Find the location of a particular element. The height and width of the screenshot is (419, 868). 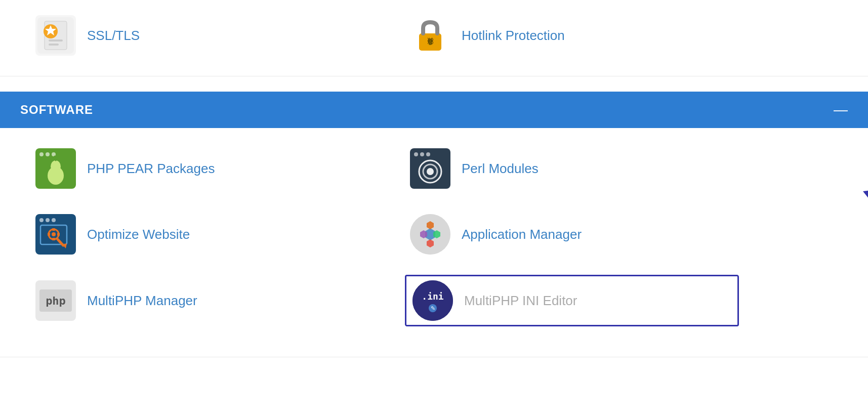

multiphp-ini-editor-item: .ini ✎ MultiPHP INI Editor is located at coordinates (572, 301).